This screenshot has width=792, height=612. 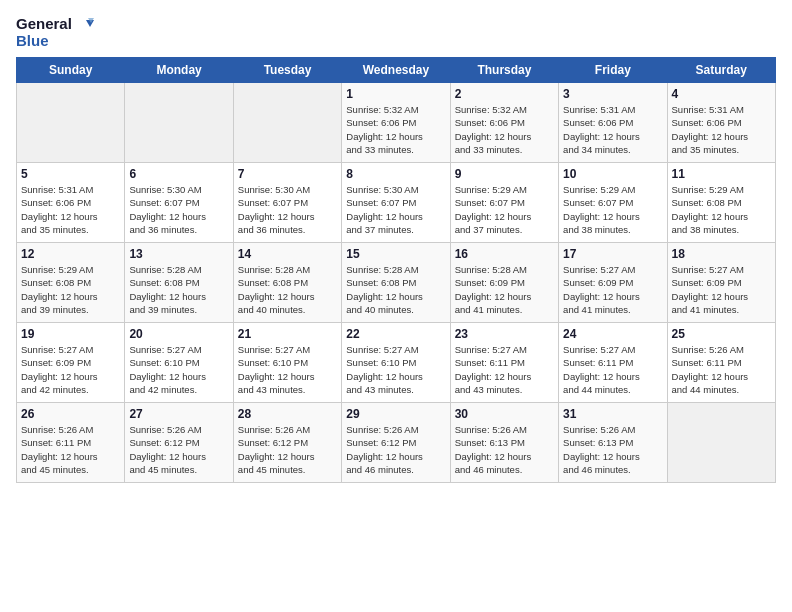 What do you see at coordinates (55, 32) in the screenshot?
I see `logo-text: General Blue` at bounding box center [55, 32].